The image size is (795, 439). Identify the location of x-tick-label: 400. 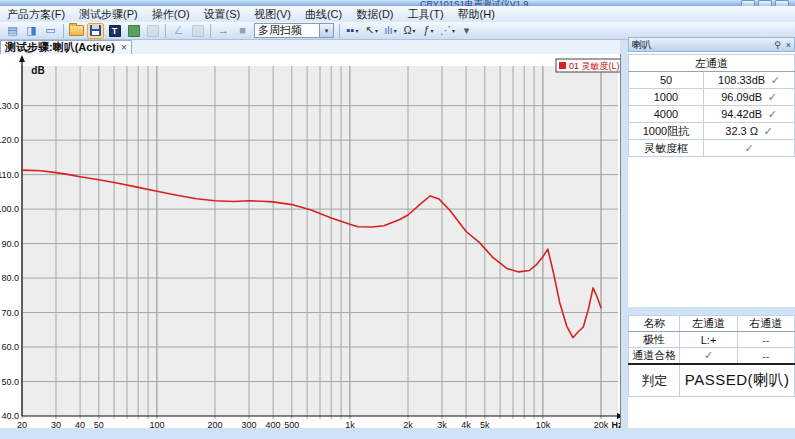
(274, 424).